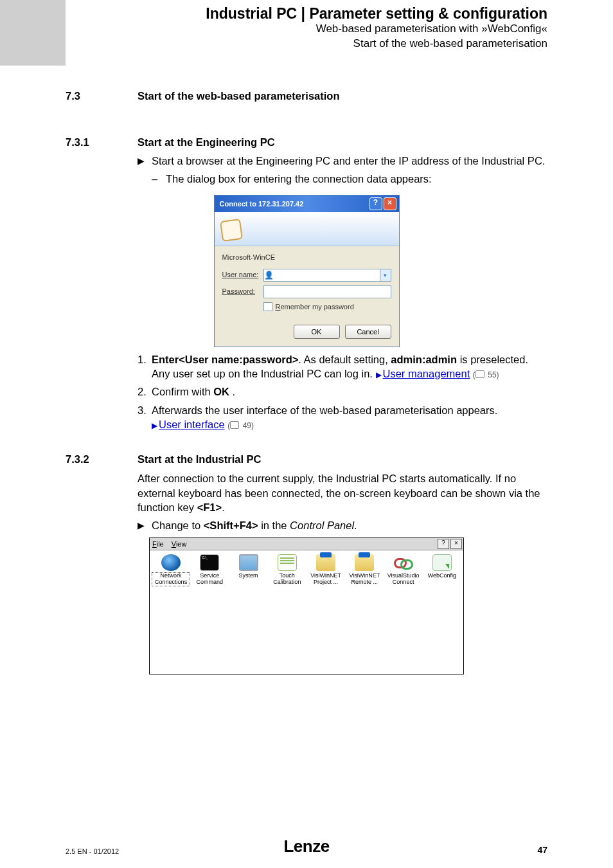  Describe the element at coordinates (306, 606) in the screenshot. I see `control-panel-window: File View ? × Network Connections Servic…` at that location.